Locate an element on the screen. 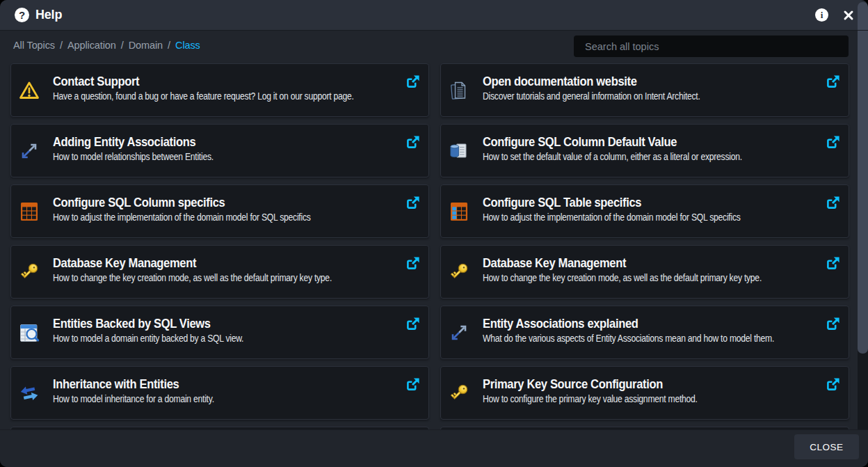 Image resolution: width=868 pixels, height=467 pixels. card-description: How to configure the primary key value a… is located at coordinates (590, 399).